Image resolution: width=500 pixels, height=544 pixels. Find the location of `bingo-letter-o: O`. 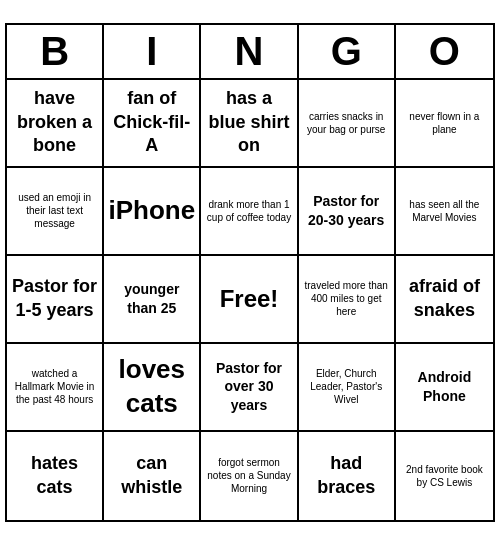

bingo-letter-o: O is located at coordinates (444, 52).